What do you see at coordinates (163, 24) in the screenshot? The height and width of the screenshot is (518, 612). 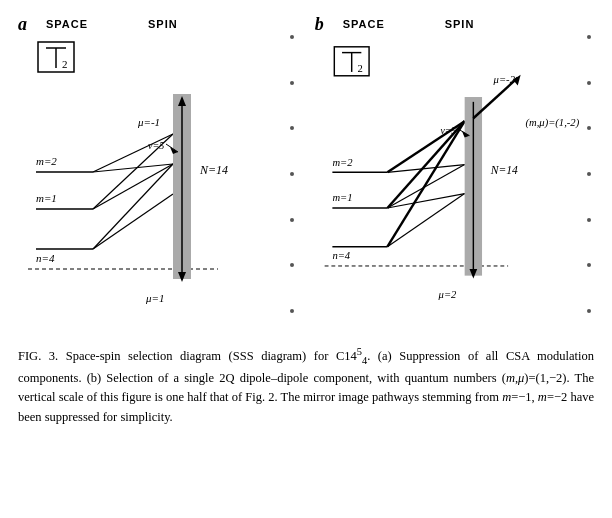 I see `diagram-a-spin: SPIN` at bounding box center [163, 24].